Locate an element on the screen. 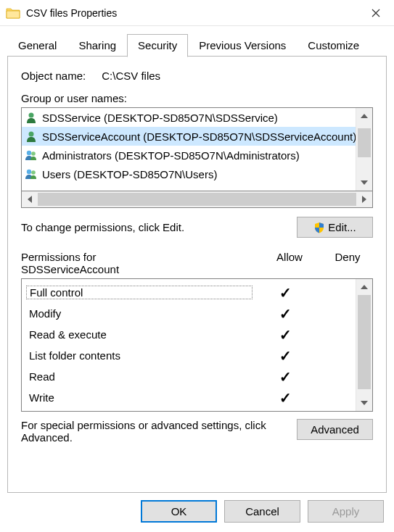  scroll-left-icon is located at coordinates (30, 199).